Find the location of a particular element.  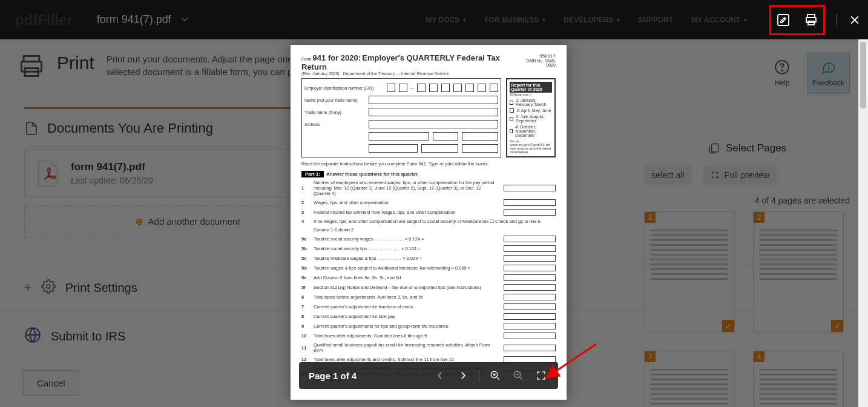

scrollbar is located at coordinates (863, 223).